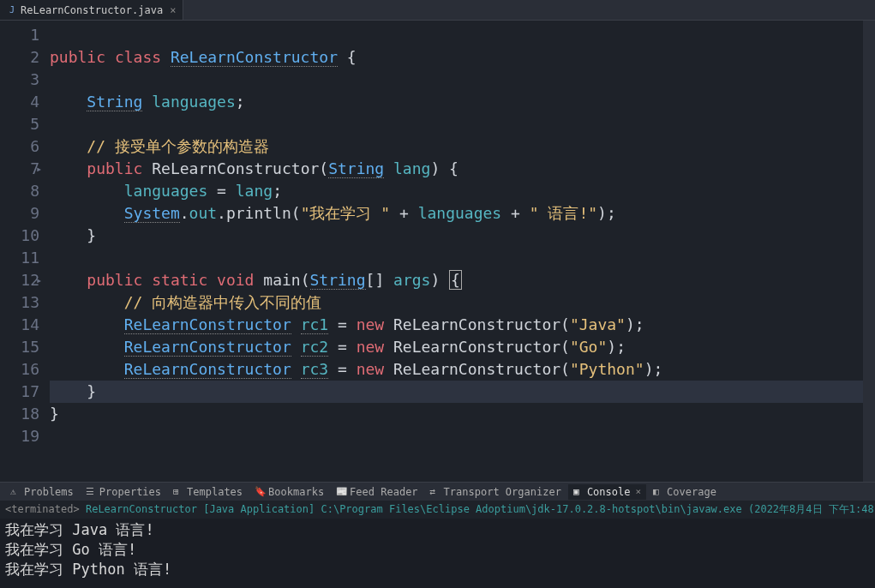  I want to click on problems-icon: ⚠, so click(15, 492).